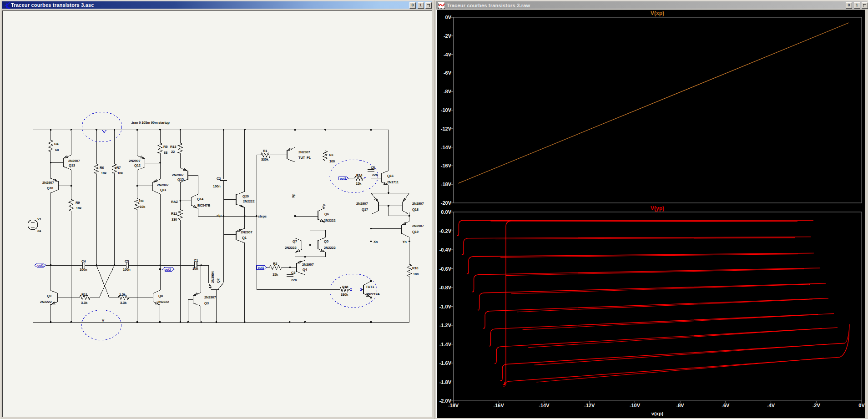  Describe the element at coordinates (657, 13) in the screenshot. I see `svg-text: V(xp)` at that location.